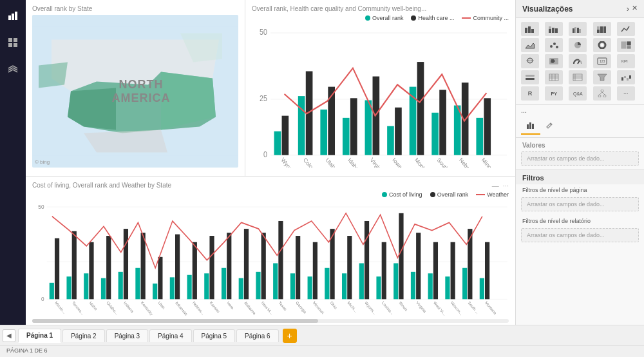  Describe the element at coordinates (602, 61) in the screenshot. I see `viz-card-icon: 123` at that location.